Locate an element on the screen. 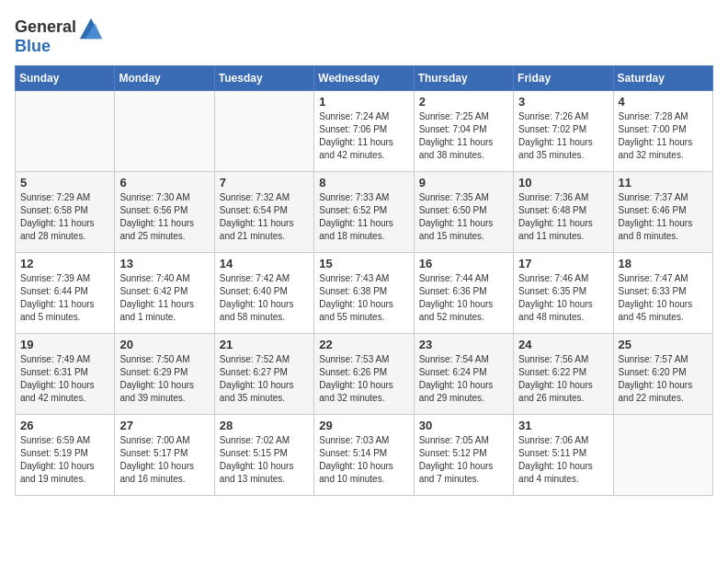  day-info: Sunrise: 6:59 AM Sunset: 5:19 PM Dayligh… is located at coordinates (64, 460).